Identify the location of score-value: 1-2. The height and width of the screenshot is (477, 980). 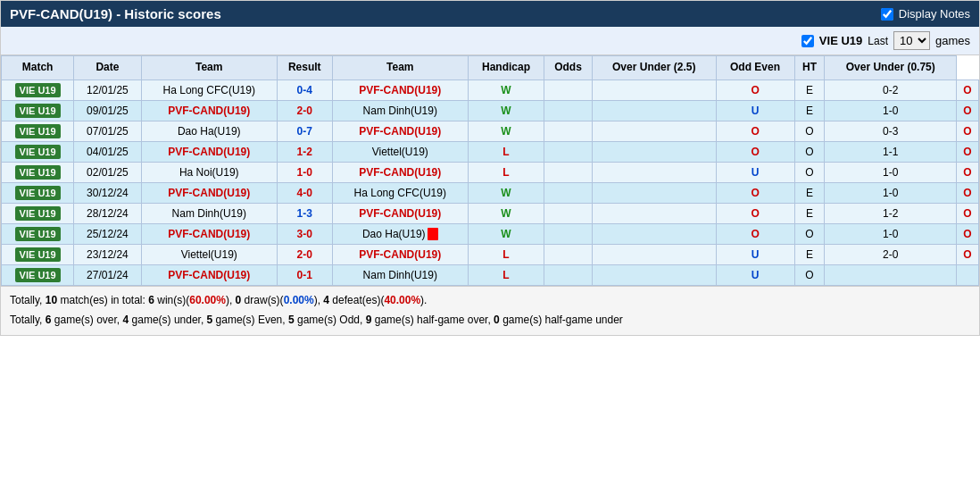
(305, 152).